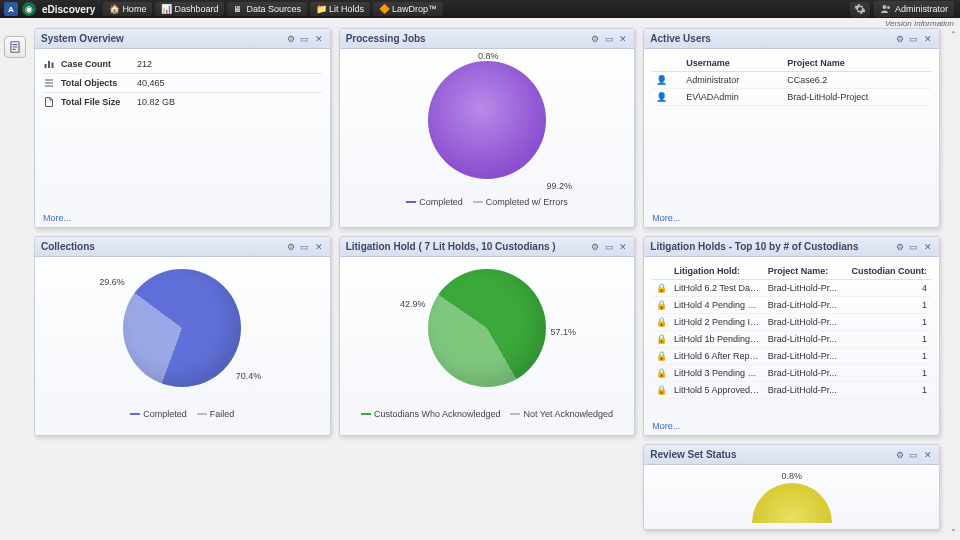  I want to click on document-icon, so click(15, 47).